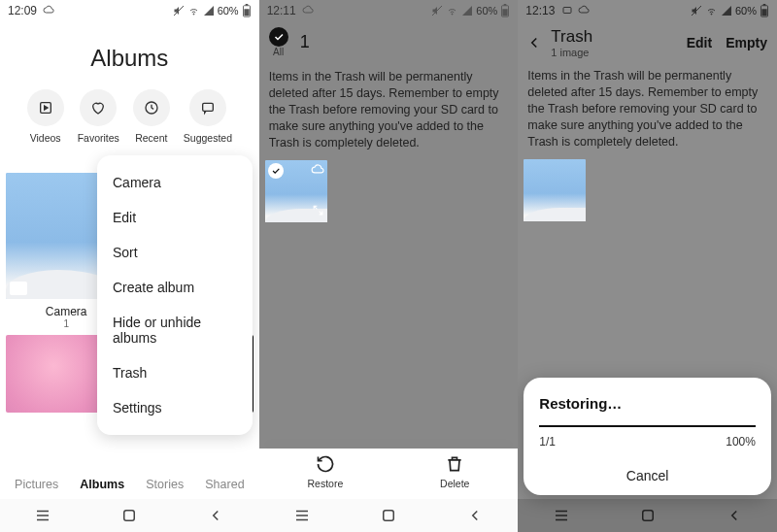 This screenshot has height=532, width=777. Describe the element at coordinates (318, 171) in the screenshot. I see `cloud-icon` at that location.